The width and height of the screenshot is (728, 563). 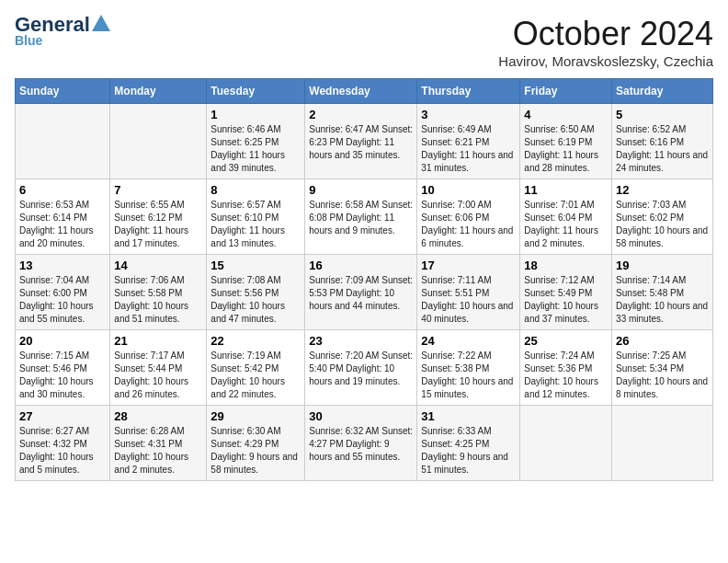 What do you see at coordinates (469, 340) in the screenshot?
I see `day-number: 24` at bounding box center [469, 340].